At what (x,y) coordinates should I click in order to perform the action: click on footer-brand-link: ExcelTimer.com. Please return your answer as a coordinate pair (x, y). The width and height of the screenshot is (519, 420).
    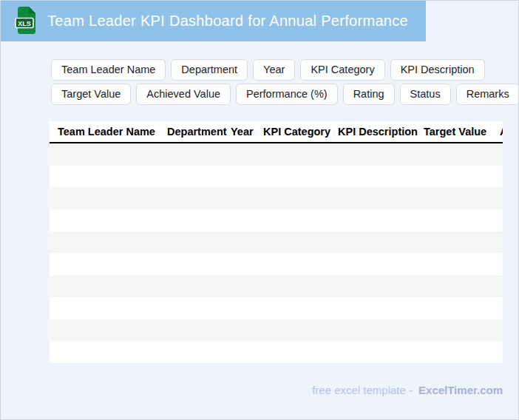
    Looking at the image, I should click on (461, 390).